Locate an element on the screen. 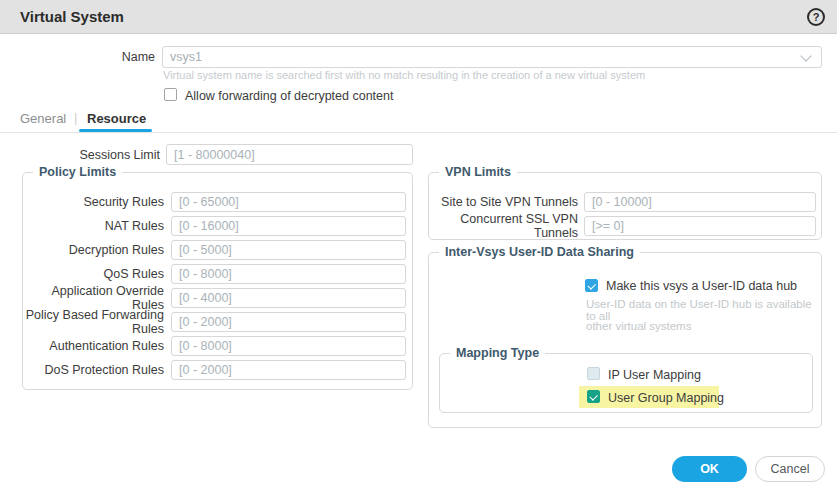 The height and width of the screenshot is (497, 837). form-row: Decryption Rules is located at coordinates (218, 250).